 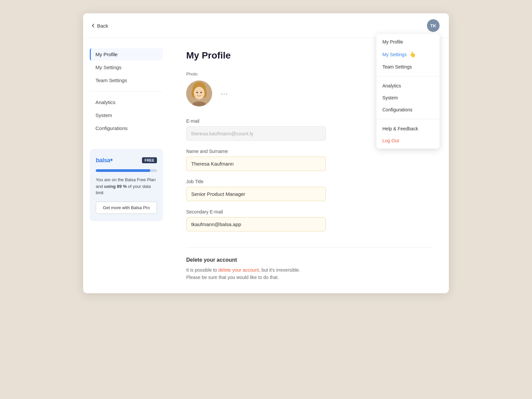 What do you see at coordinates (123, 171) in the screenshot?
I see `progress-bar-fill` at bounding box center [123, 171].